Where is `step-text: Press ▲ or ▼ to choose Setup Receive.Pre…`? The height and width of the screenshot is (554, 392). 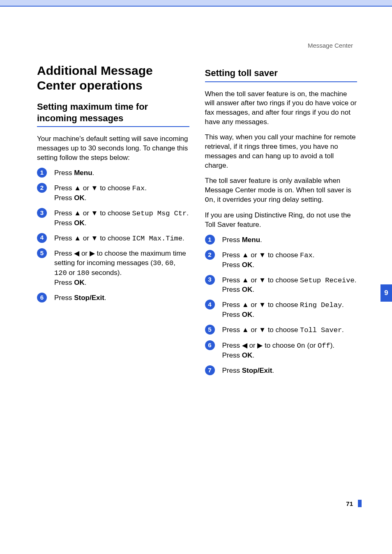
step-text: Press ▲ or ▼ to choose Setup Receive.Pre… is located at coordinates (289, 285).